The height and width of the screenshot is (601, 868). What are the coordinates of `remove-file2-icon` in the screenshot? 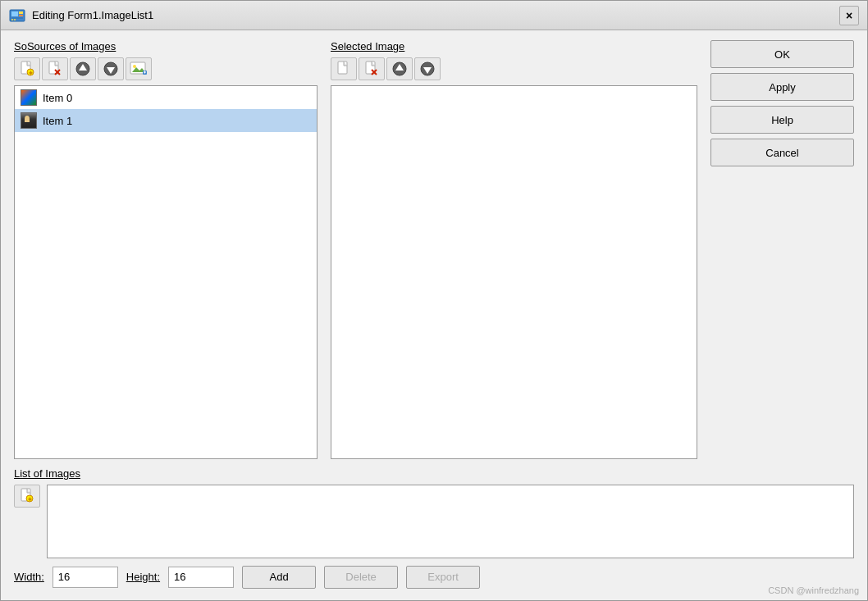 It's located at (372, 69).